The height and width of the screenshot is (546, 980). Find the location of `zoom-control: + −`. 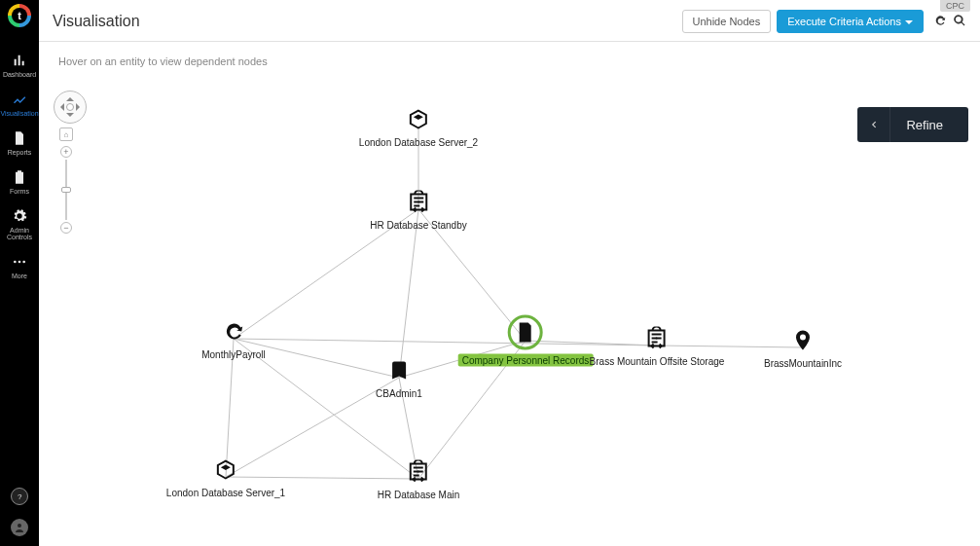

zoom-control: + − is located at coordinates (66, 190).